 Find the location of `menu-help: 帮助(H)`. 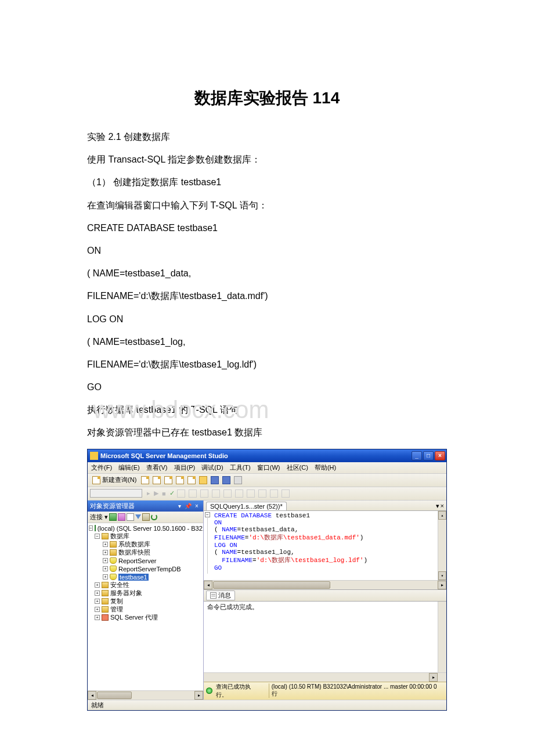

menu-help: 帮助(H) is located at coordinates (325, 468).